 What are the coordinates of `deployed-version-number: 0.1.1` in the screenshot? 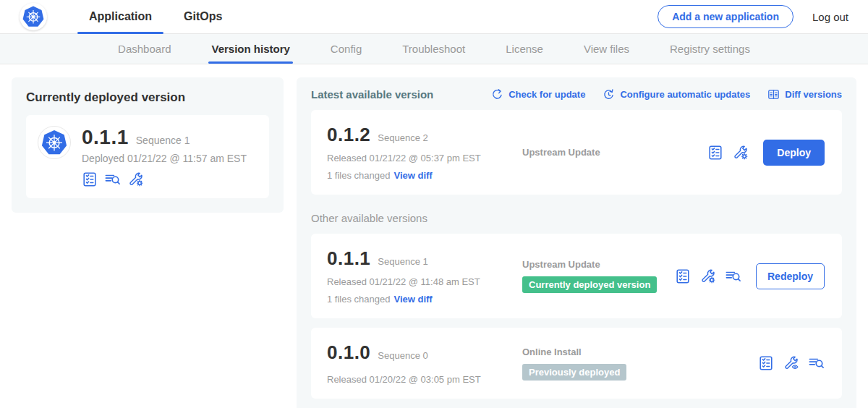 It's located at (106, 137).